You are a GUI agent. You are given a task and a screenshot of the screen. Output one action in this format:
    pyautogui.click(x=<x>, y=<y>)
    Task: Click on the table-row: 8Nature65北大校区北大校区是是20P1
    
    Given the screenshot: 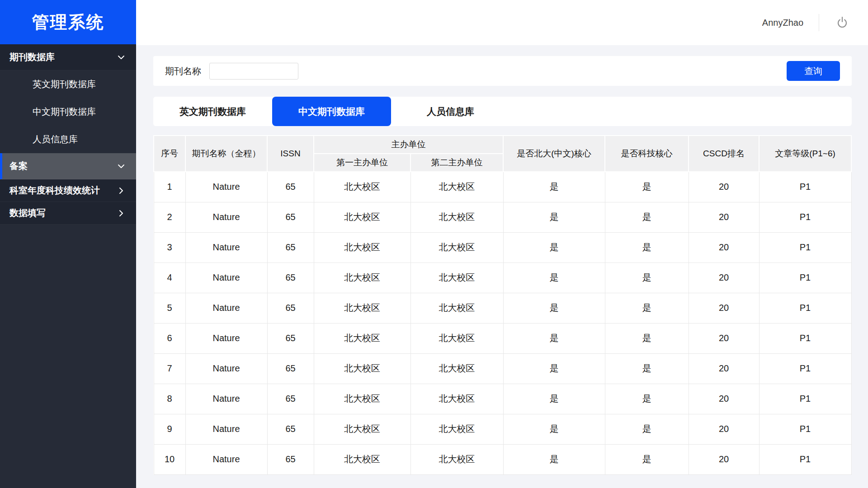 What is the action you would take?
    pyautogui.click(x=503, y=399)
    